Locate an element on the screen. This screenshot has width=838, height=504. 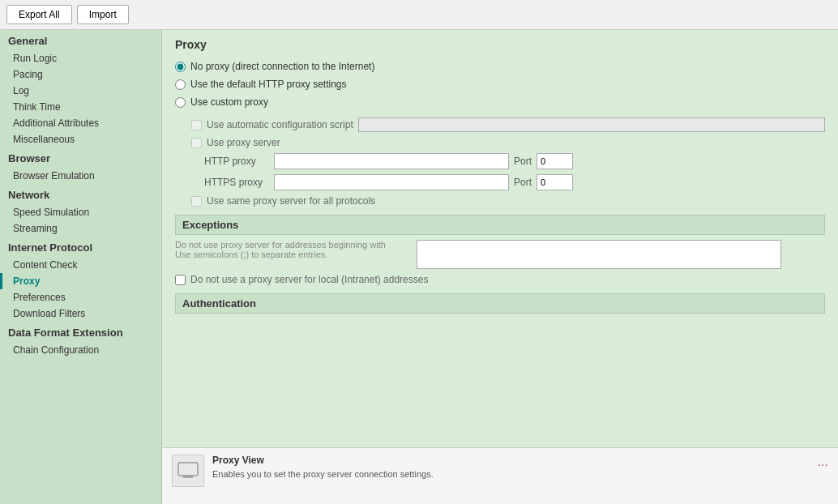
radio-custom-proxy is located at coordinates (180, 102).